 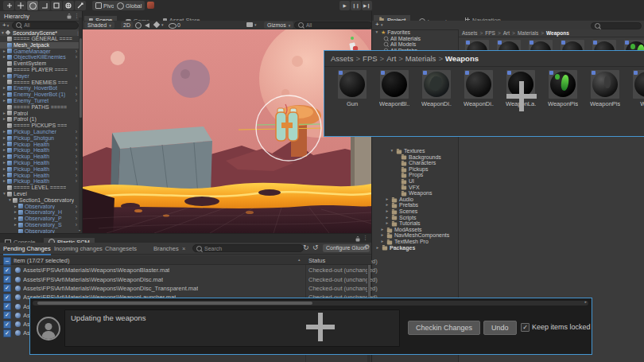 I want to click on undo-icon: ↺, so click(x=316, y=247).